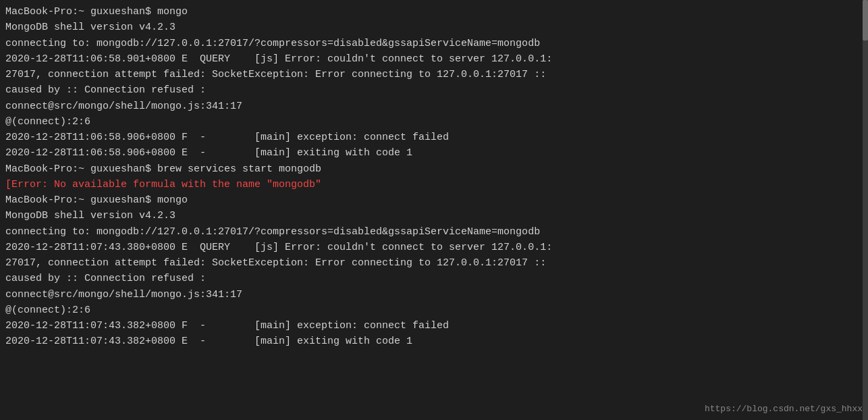 This screenshot has width=868, height=420. I want to click on terminal-line: 2020-12-28T11:06:58.901+0800 E QUERY [js…, so click(434, 59).